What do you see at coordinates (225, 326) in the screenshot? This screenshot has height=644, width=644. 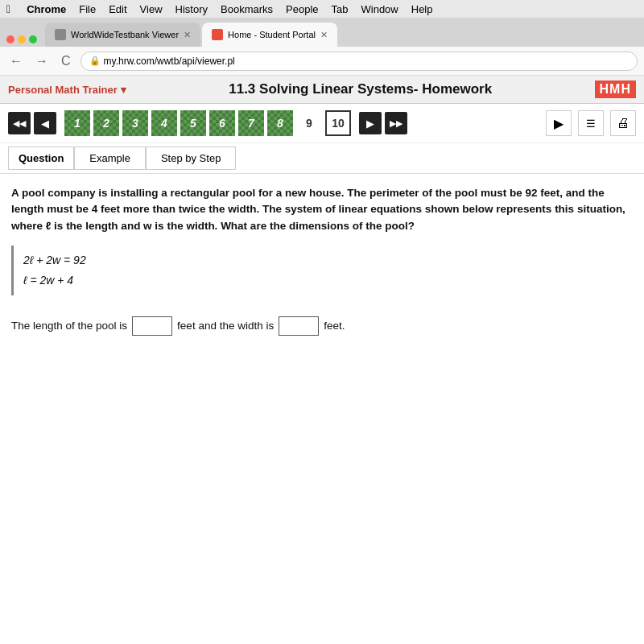 I see `answer-middle: feet and the width is` at bounding box center [225, 326].